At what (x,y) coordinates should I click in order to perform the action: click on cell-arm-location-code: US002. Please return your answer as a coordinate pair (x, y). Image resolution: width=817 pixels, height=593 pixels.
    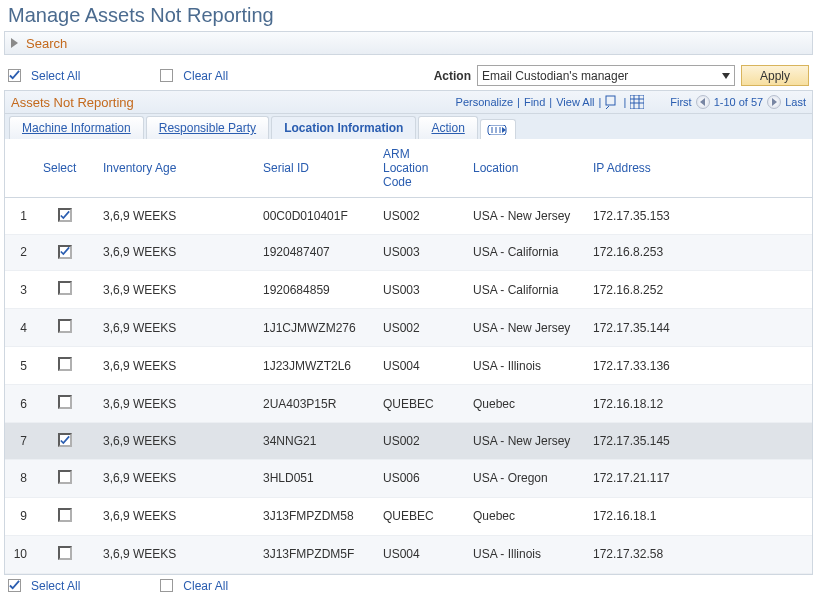
    Looking at the image, I should click on (420, 328).